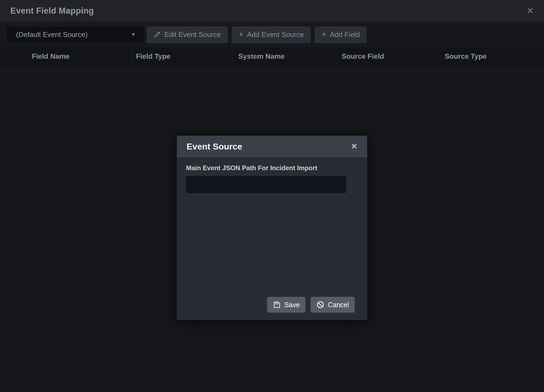  Describe the element at coordinates (341, 35) in the screenshot. I see `add-field-button: + Add Field` at that location.